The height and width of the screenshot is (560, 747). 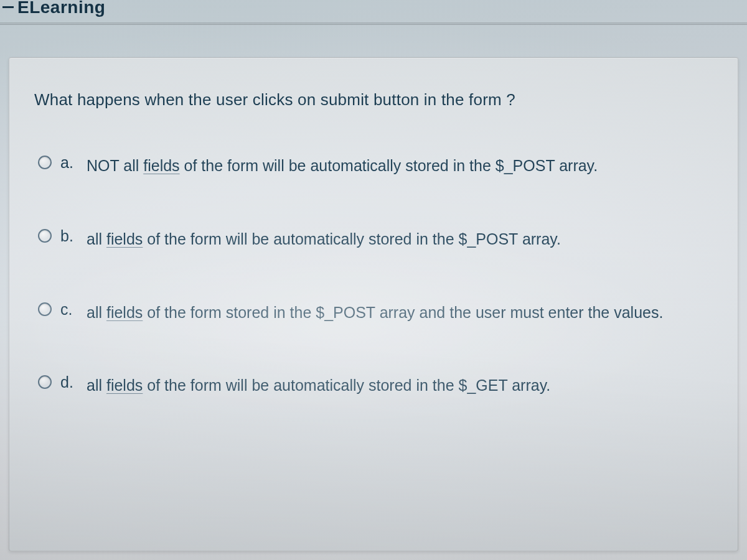 What do you see at coordinates (45, 382) in the screenshot?
I see `radio-d` at bounding box center [45, 382].